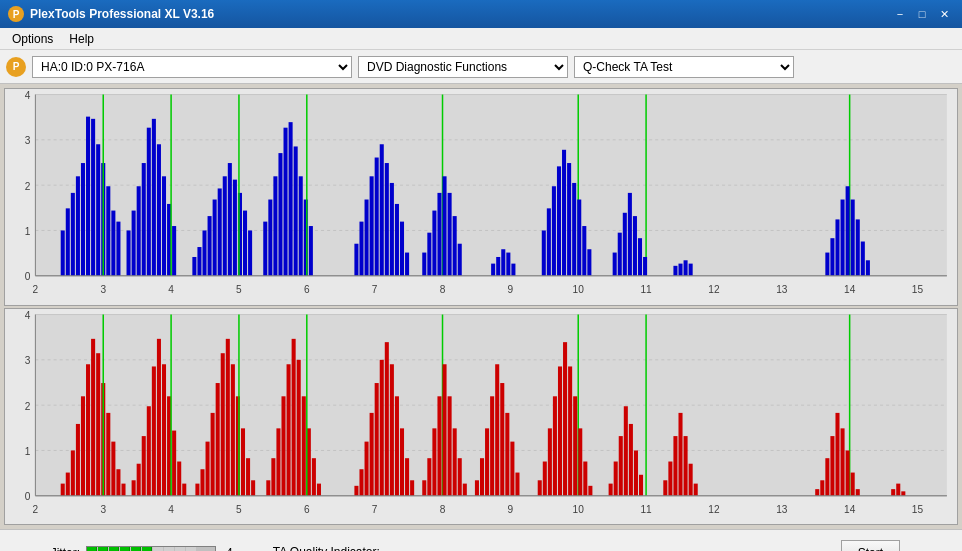 This screenshot has height=551, width=962. What do you see at coordinates (578, 510) in the screenshot?
I see `svg-text: 10` at bounding box center [578, 510].